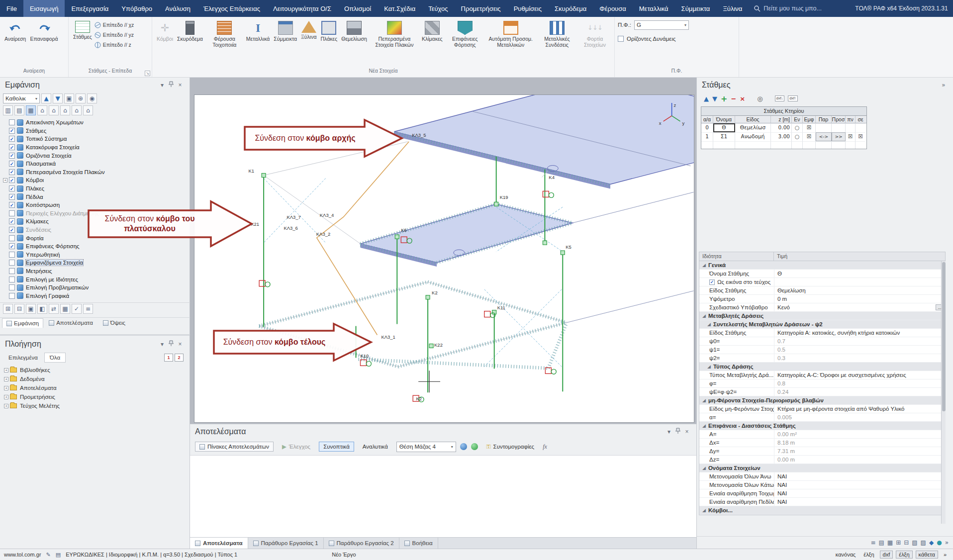  What do you see at coordinates (868, 555) in the screenshot?
I see `snap-toggle: έλξη` at bounding box center [868, 555].